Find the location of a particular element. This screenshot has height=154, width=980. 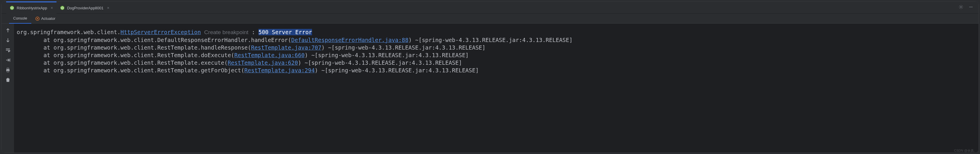

sub-tabs-bar: Console Actuator is located at coordinates (490, 19).